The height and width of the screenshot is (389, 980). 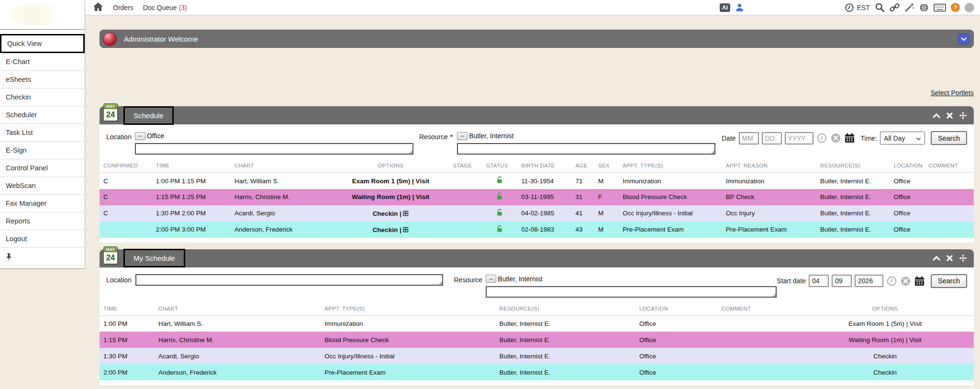 What do you see at coordinates (42, 62) in the screenshot?
I see `sidebar-item-e-chart: E-Chart` at bounding box center [42, 62].